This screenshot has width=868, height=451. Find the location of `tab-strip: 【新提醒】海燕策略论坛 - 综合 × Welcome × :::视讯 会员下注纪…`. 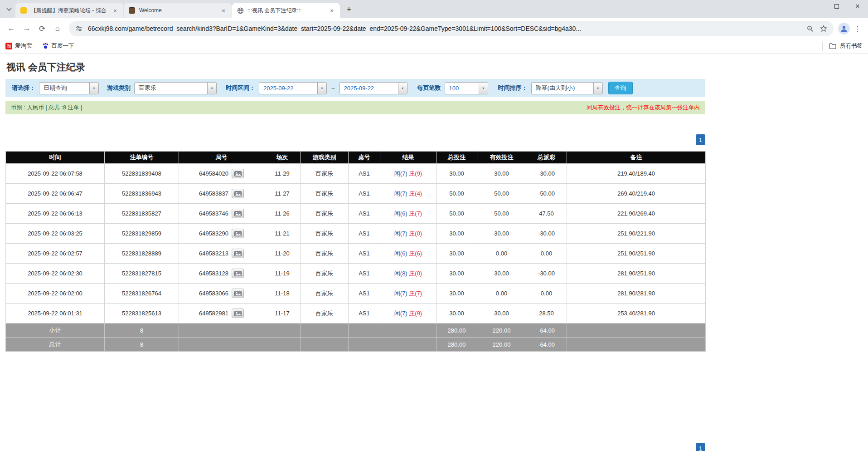

tab-strip: 【新提醒】海燕策略论坛 - 综合 × Welcome × :::视讯 会员下注纪… is located at coordinates (434, 9).